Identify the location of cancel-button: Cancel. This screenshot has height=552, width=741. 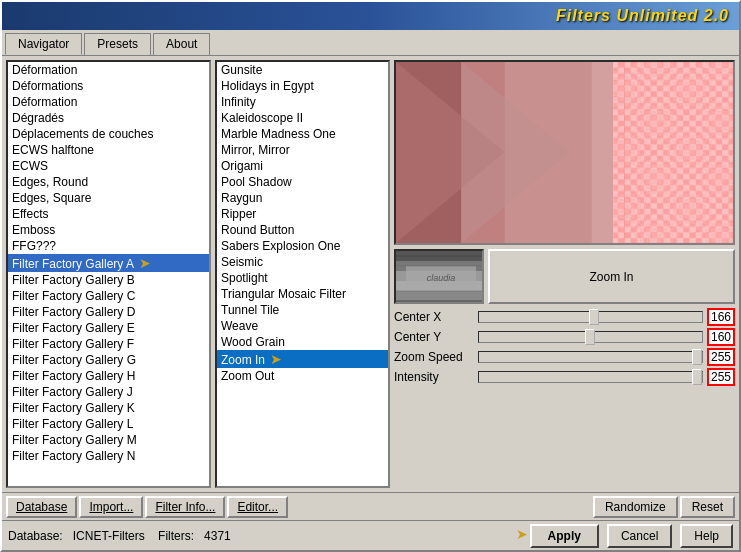
(640, 536).